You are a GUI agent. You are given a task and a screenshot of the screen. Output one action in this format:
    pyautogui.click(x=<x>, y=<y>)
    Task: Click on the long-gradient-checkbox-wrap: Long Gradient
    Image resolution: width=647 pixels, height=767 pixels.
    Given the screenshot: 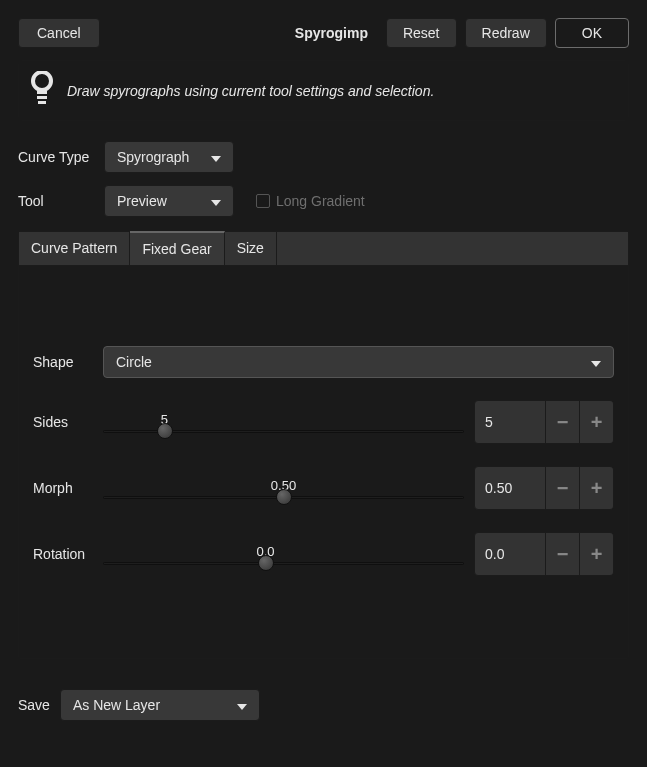 What is the action you would take?
    pyautogui.click(x=310, y=201)
    